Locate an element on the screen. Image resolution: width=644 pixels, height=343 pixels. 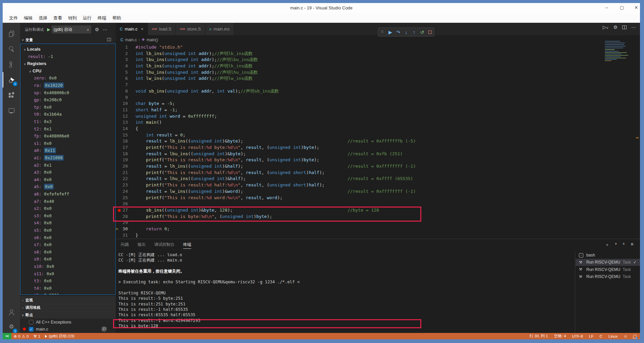
step-out-icon: ↑ is located at coordinates (414, 32).